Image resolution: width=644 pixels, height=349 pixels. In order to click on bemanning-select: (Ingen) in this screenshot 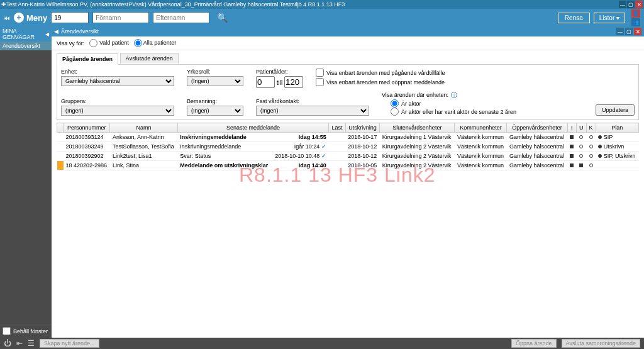, I will do `click(215, 111)`.